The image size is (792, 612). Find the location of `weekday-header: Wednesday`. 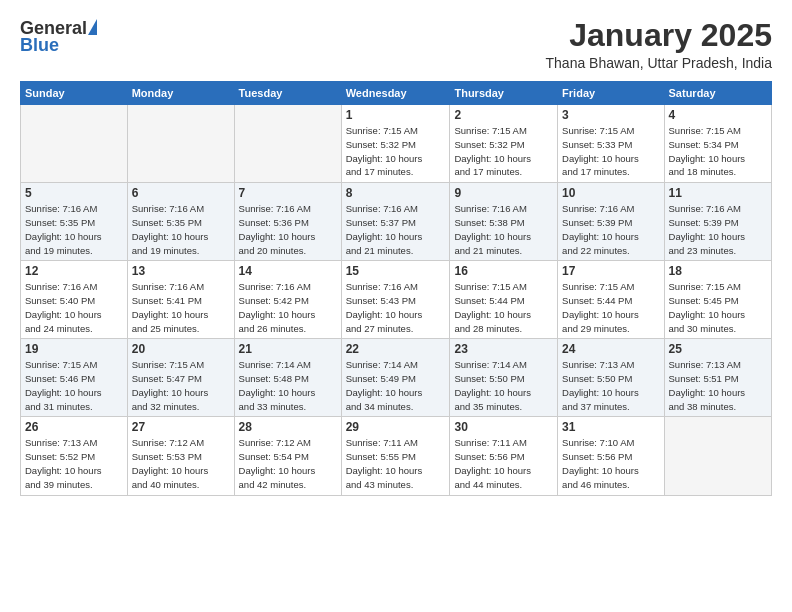

weekday-header: Wednesday is located at coordinates (396, 94).